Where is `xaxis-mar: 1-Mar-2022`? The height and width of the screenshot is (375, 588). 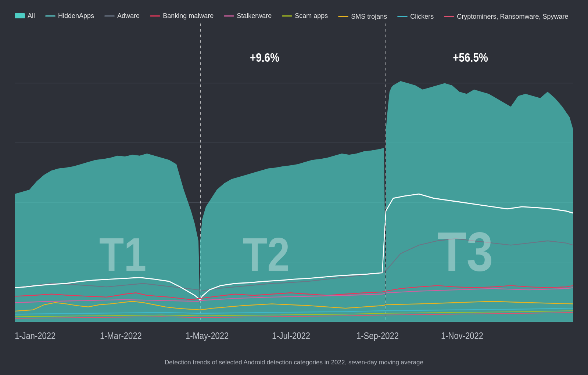
xaxis-mar: 1-Mar-2022 is located at coordinates (121, 336).